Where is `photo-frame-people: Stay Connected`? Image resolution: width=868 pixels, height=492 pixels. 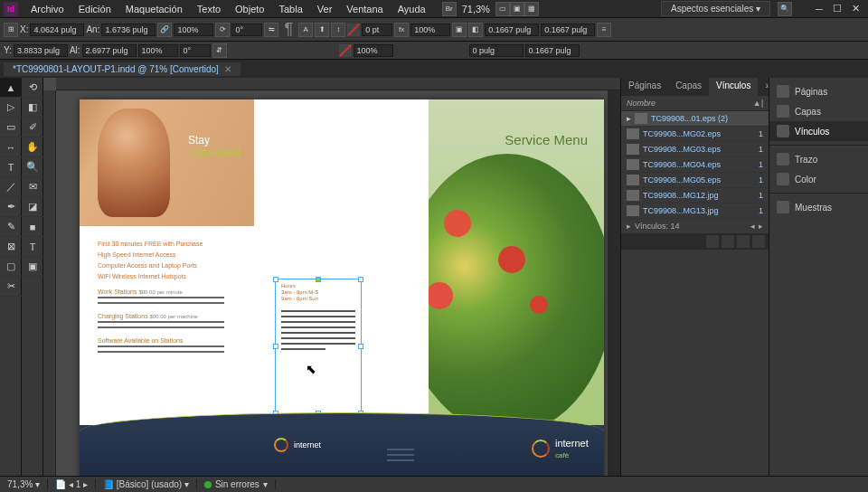 photo-frame-people: Stay Connected is located at coordinates (166, 163).